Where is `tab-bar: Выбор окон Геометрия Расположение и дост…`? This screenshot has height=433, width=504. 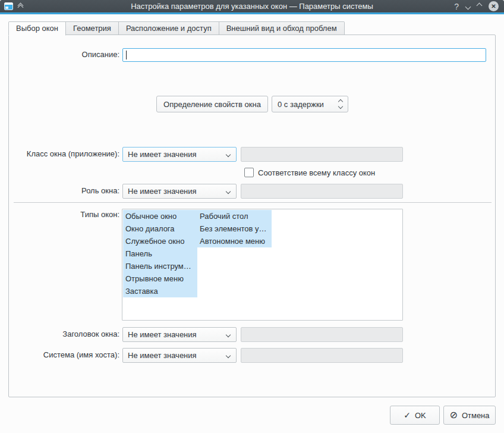
tab-bar: Выбор окон Геометрия Расположение и дост… is located at coordinates (177, 29).